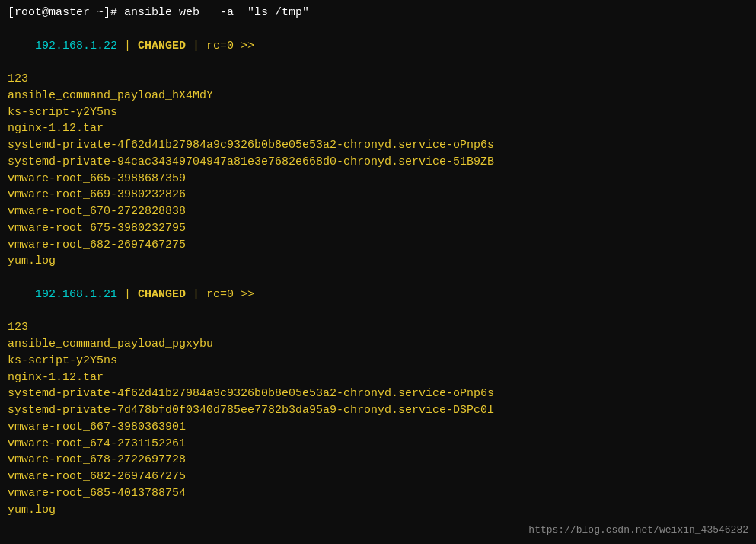 The image size is (756, 544). What do you see at coordinates (378, 477) in the screenshot?
I see `host2-line-10: vmware-root_682-2697467275` at bounding box center [378, 477].